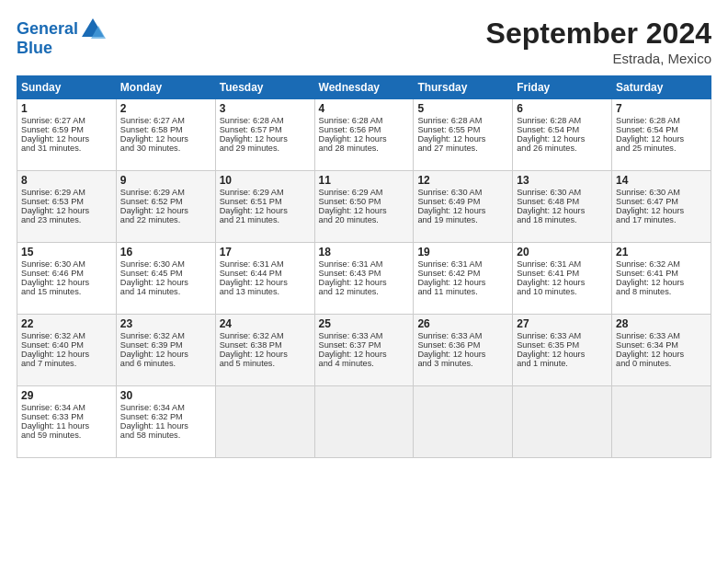  What do you see at coordinates (662, 220) in the screenshot?
I see `day-detail: and 17 minutes.` at bounding box center [662, 220].